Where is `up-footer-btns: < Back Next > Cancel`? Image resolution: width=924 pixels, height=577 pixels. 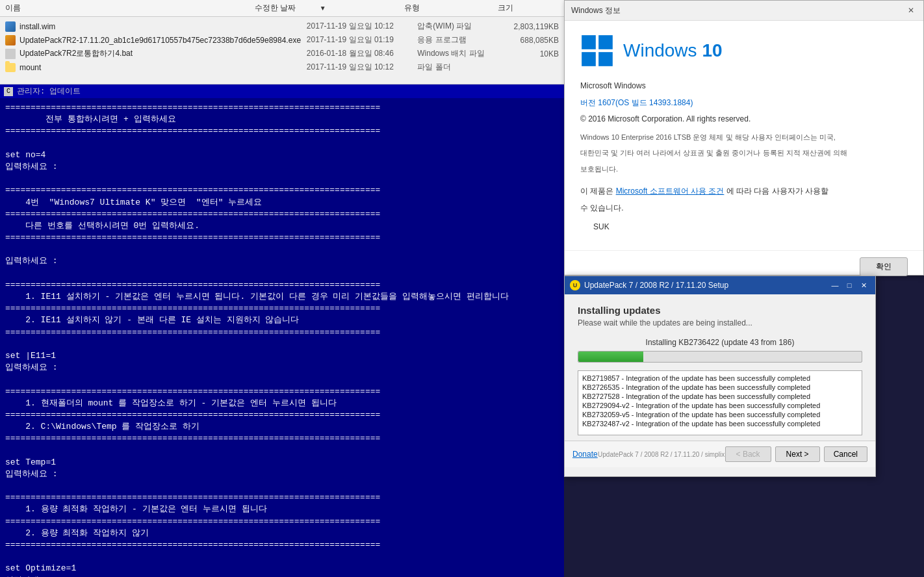 up-footer-btns: < Back Next > Cancel is located at coordinates (797, 454).